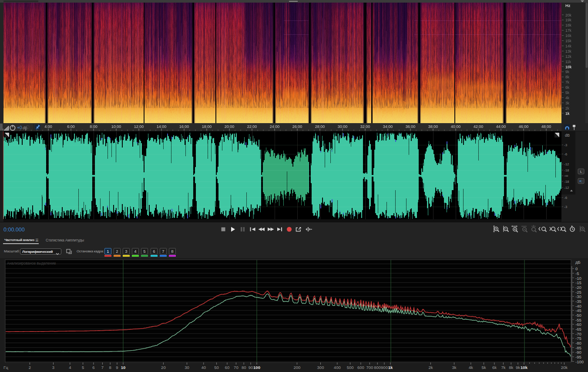 The image size is (588, 372). What do you see at coordinates (479, 127) in the screenshot?
I see `svg-text: 42:00` at bounding box center [479, 127].